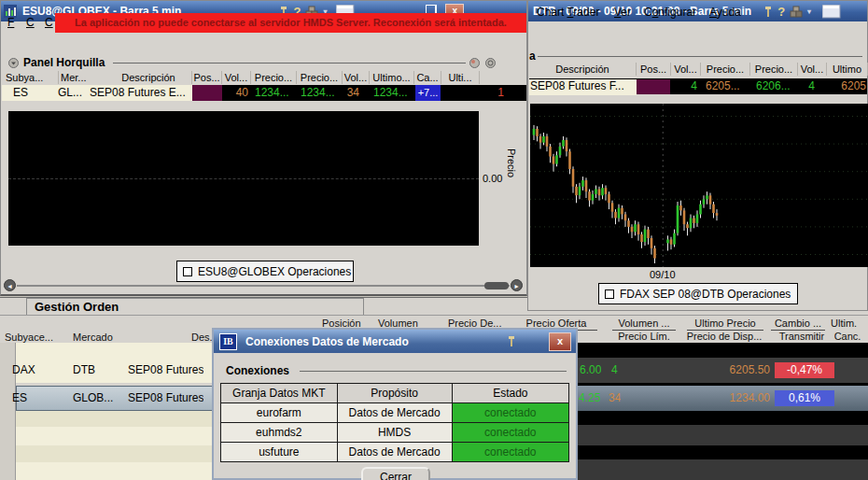 The image size is (868, 480). Describe the element at coordinates (698, 69) in the screenshot. I see `quote-table-header: Descripción Pos... Vol... Precio... Prec…` at that location.